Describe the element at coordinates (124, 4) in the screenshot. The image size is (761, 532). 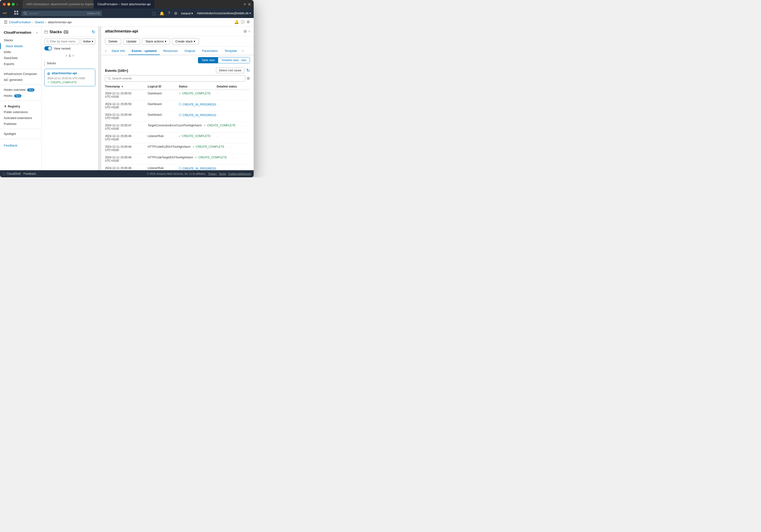
I see `tab-cloudformation: CloudFormation – Stack attachmentav-api` at that location.